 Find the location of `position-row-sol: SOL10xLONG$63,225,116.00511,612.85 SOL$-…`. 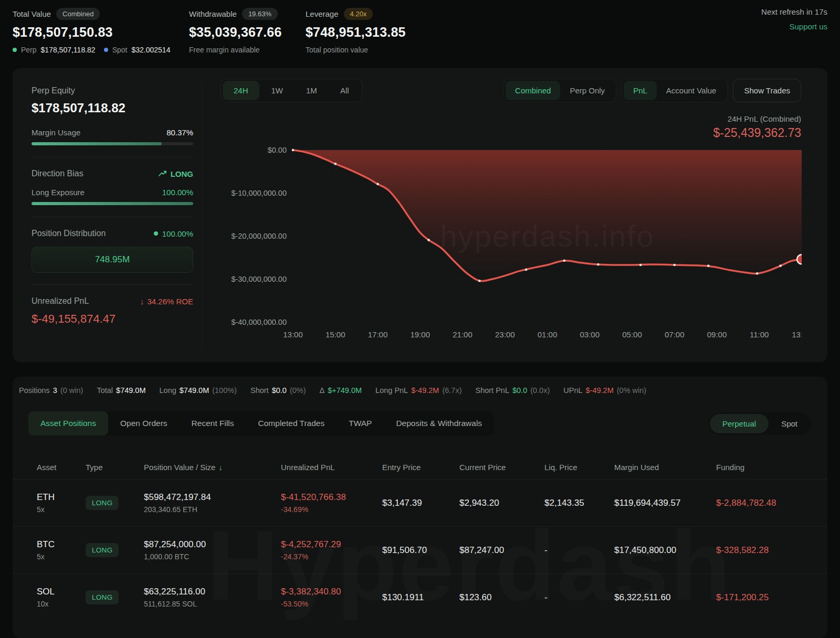

position-row-sol: SOL10xLONG$63,225,116.00511,612.85 SOL$-… is located at coordinates (420, 597).